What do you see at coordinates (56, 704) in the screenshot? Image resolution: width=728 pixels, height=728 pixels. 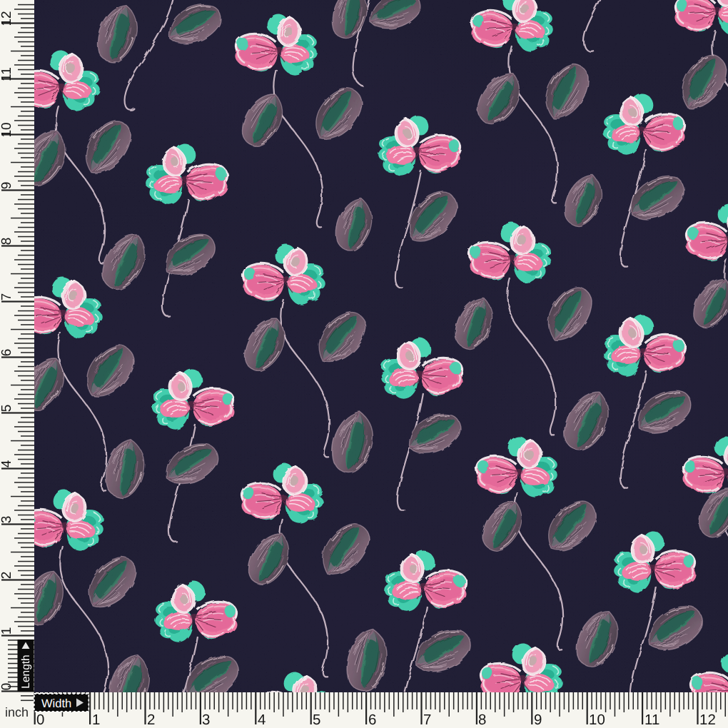 I see `svg-text: Width` at bounding box center [56, 704].